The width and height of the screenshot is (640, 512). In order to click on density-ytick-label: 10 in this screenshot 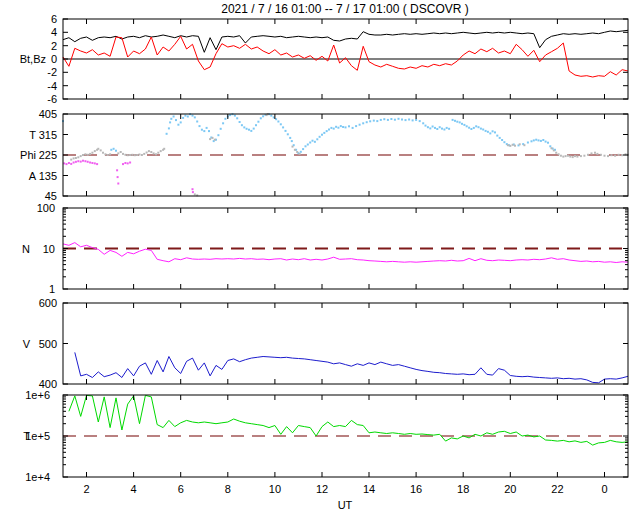, I will do `click(49, 249)`.